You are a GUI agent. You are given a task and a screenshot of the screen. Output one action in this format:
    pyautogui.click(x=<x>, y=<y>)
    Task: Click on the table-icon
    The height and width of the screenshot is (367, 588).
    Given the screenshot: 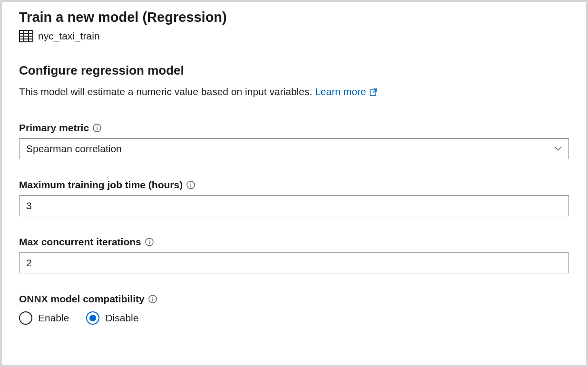 What is the action you would take?
    pyautogui.click(x=26, y=36)
    